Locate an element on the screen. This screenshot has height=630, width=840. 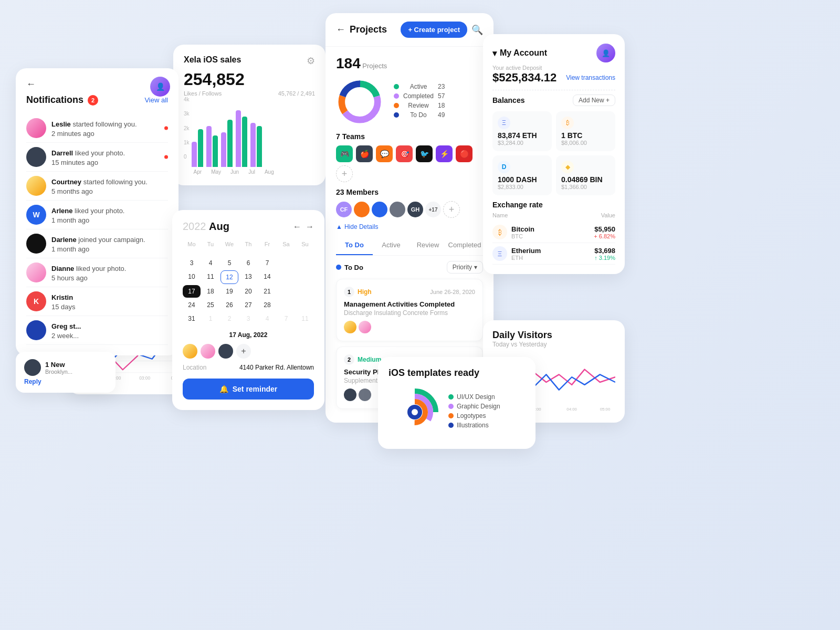
view-transactions-link: View transactions is located at coordinates (591, 78).